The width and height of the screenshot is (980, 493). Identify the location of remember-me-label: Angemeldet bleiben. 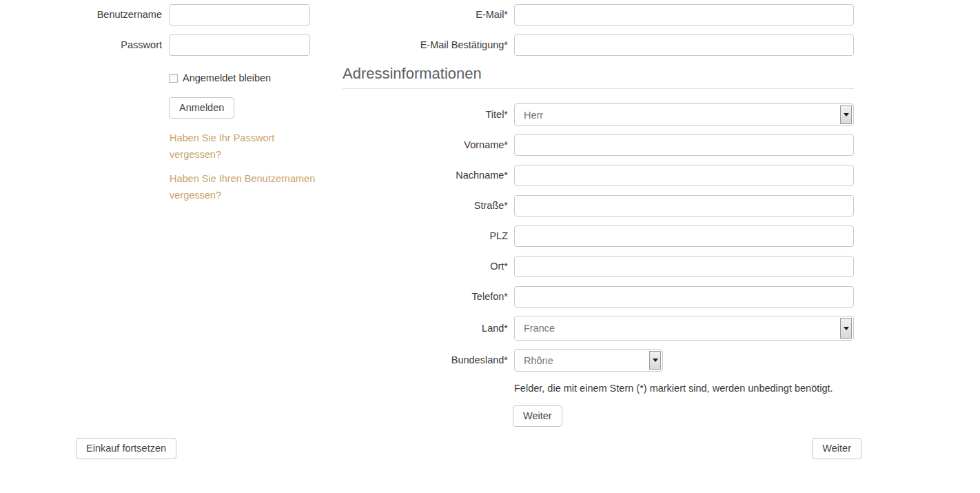
(227, 78).